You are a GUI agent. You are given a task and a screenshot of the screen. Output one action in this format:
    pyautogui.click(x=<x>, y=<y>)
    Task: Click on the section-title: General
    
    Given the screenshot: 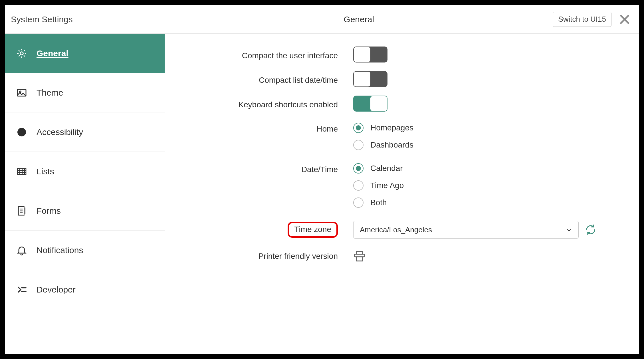 What is the action you would take?
    pyautogui.click(x=359, y=19)
    